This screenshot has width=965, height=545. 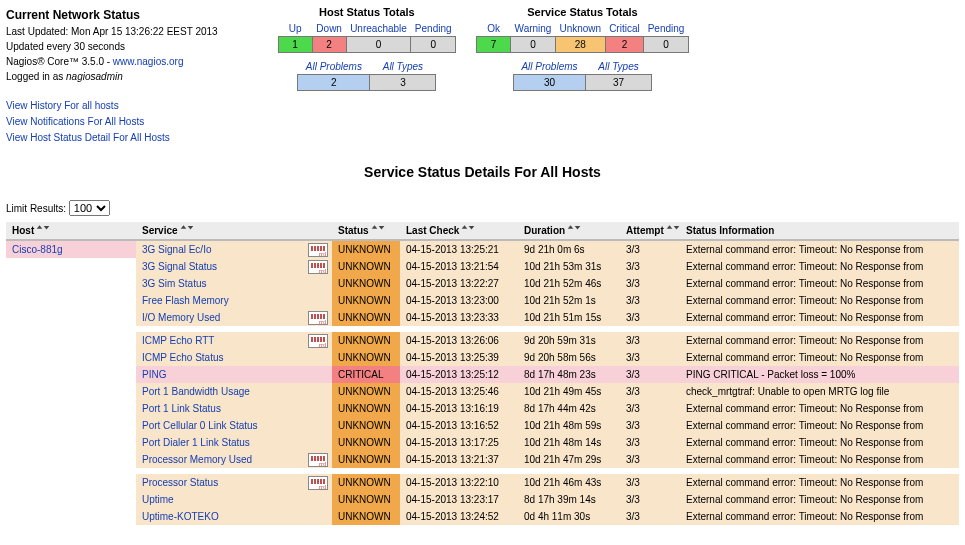 What do you see at coordinates (378, 28) in the screenshot?
I see `totals-header: Unreachable` at bounding box center [378, 28].